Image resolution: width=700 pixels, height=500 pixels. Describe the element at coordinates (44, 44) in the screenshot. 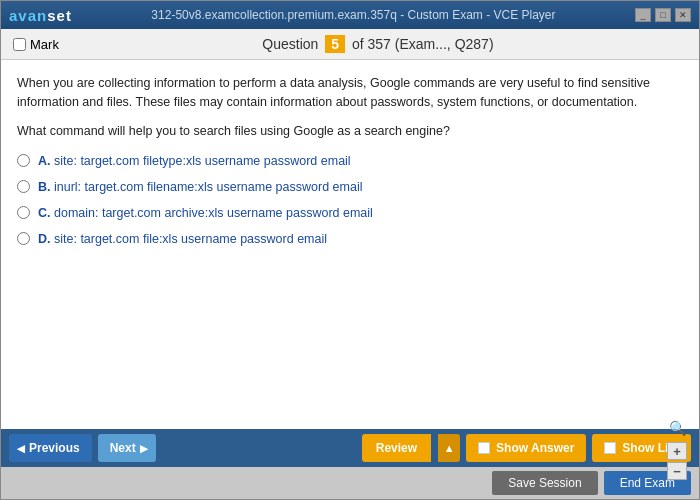

I see `mark-text: Mark` at that location.